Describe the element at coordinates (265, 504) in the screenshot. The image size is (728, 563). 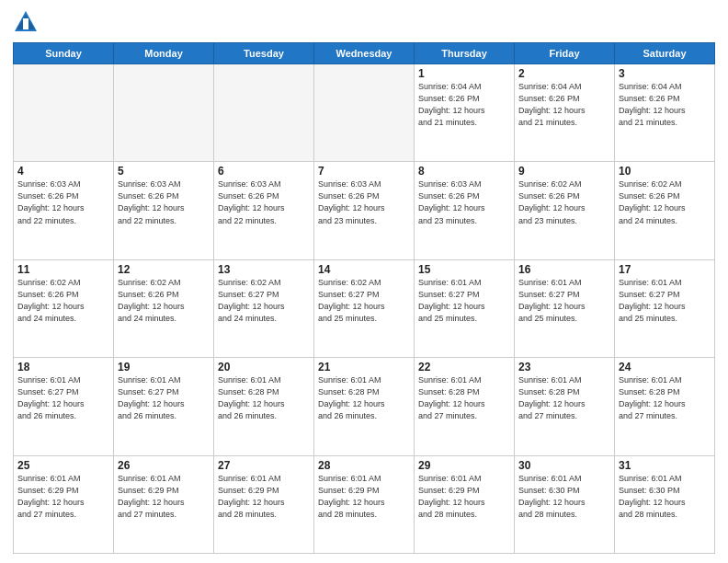
I see `calendar-cell: 27Sunrise: 6:01 AM Sunset: 6:29 PM Dayli…` at that location.